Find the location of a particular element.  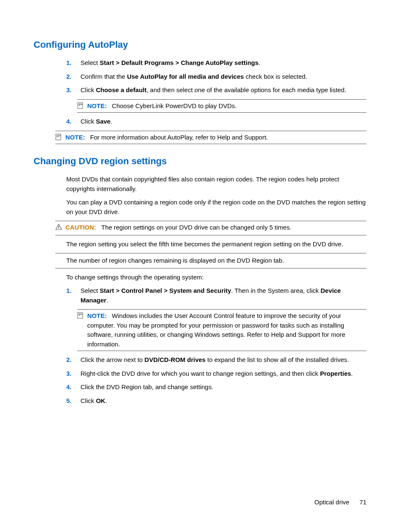

note-content: NOTE: For more information about AutoPla… is located at coordinates (167, 137).